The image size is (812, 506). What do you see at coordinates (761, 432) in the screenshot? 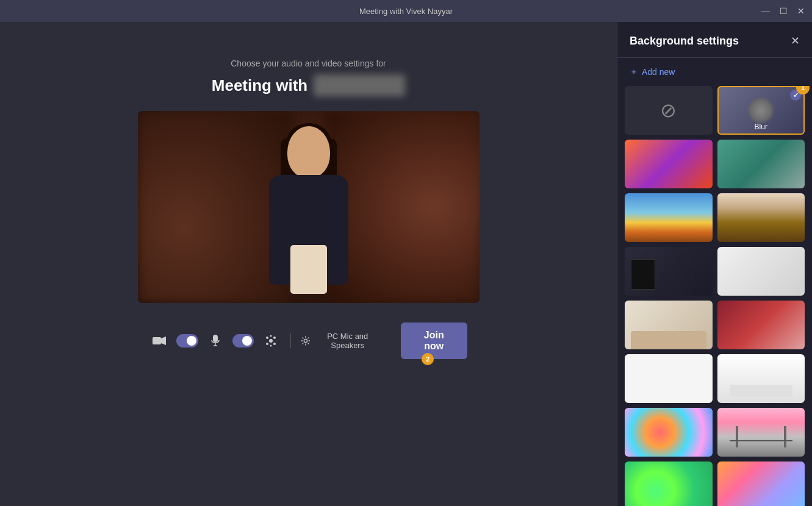
I see `bg-option-bridge` at bounding box center [761, 432].